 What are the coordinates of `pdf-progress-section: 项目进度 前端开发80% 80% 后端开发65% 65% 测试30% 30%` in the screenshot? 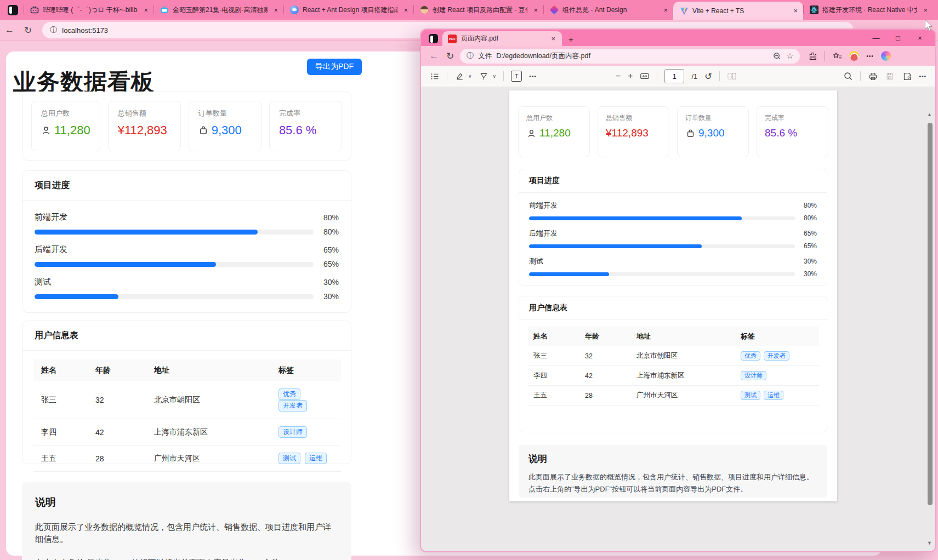 It's located at (673, 227).